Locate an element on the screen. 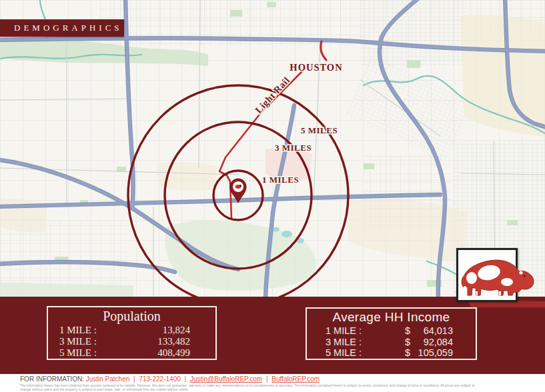 This screenshot has width=545, height=392. row-value: 92,084 is located at coordinates (434, 343).